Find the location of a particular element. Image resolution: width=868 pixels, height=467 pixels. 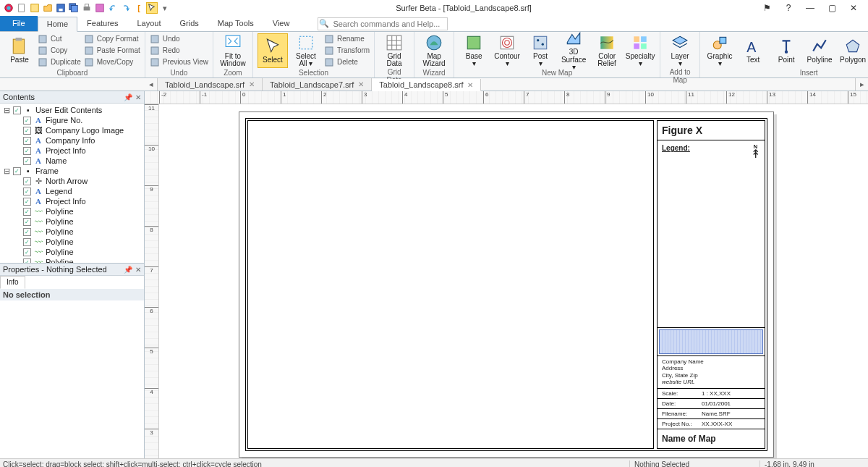

tree-item: ✓ACompany Info is located at coordinates (72, 140).